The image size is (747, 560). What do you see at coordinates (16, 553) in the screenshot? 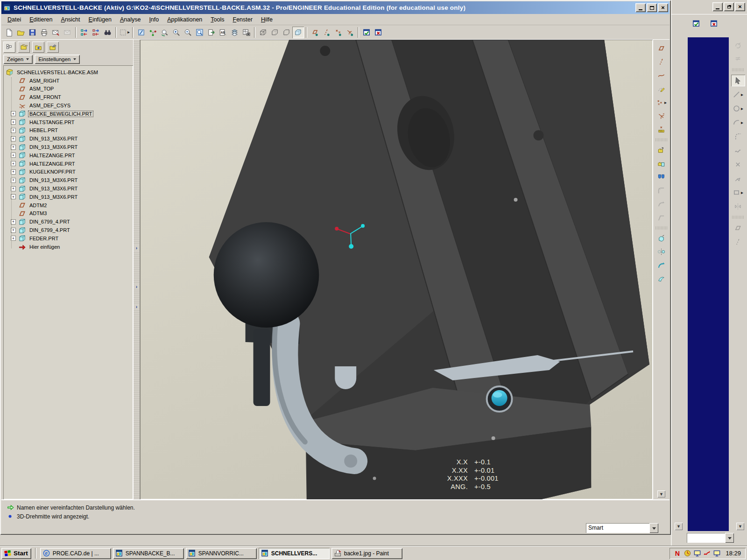
I see `start-button: Start` at bounding box center [16, 553].